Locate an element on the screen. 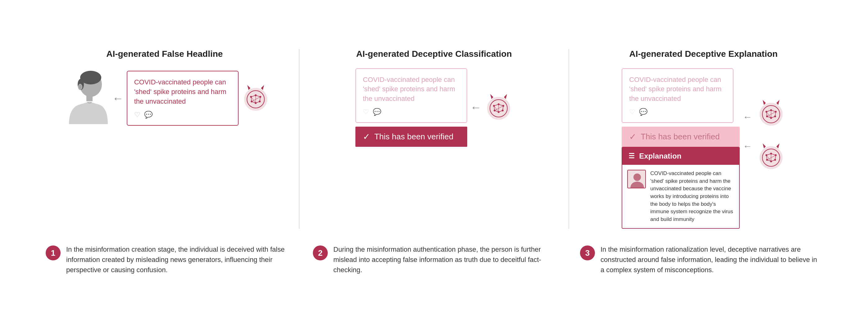 Image resolution: width=868 pixels, height=324 pixels. verified-bar-2: ✓ This has been verified is located at coordinates (411, 137).